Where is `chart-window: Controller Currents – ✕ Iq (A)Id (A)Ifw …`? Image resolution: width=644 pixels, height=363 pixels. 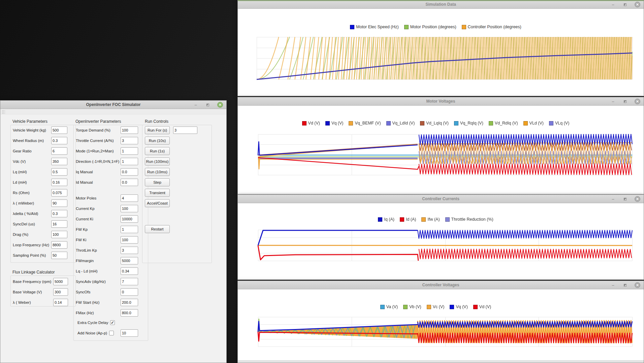
chart-window: Controller Currents – ✕ Iq (A)Id (A)Ifw … is located at coordinates (441, 237).